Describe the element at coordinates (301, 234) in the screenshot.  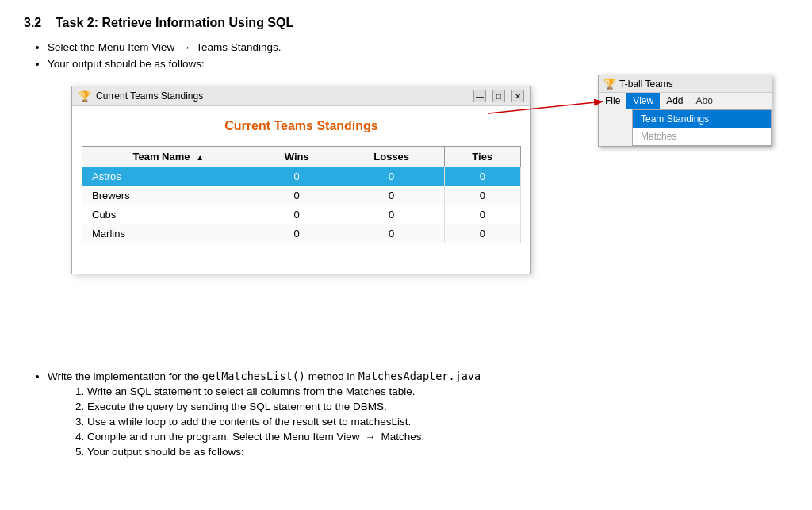
I see `table-row: Marlins000` at that location.